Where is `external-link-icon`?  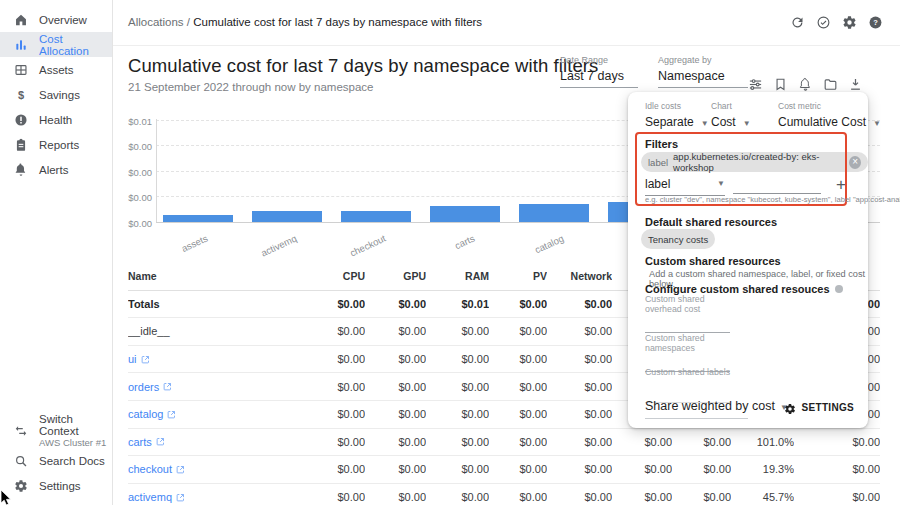
external-link-icon is located at coordinates (172, 414).